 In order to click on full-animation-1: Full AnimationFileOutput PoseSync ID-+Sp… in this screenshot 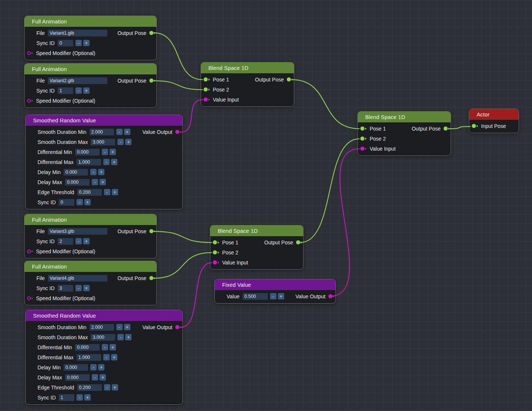, I will do `click(91, 38)`.